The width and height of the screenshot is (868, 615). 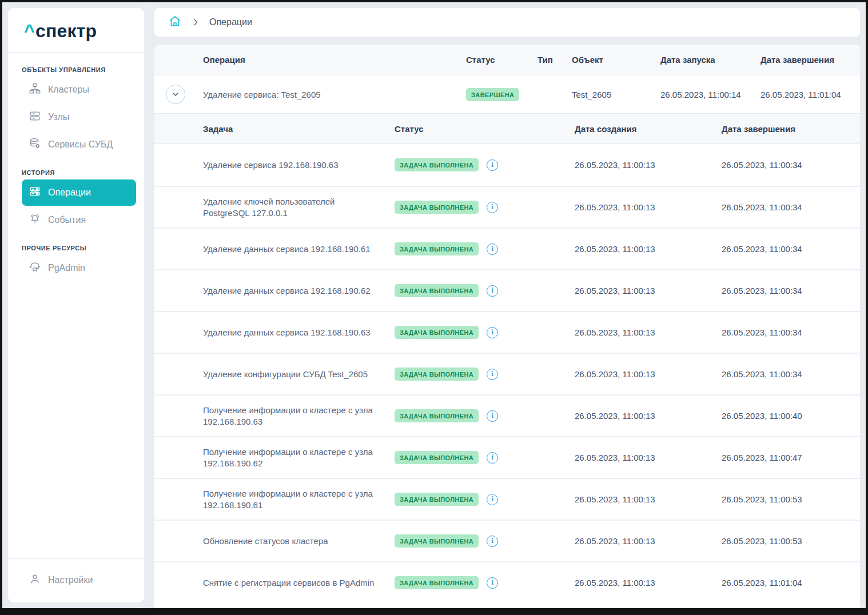 I want to click on section-label: ПРОЧИЕ РЕСУРСЫ, so click(x=76, y=248).